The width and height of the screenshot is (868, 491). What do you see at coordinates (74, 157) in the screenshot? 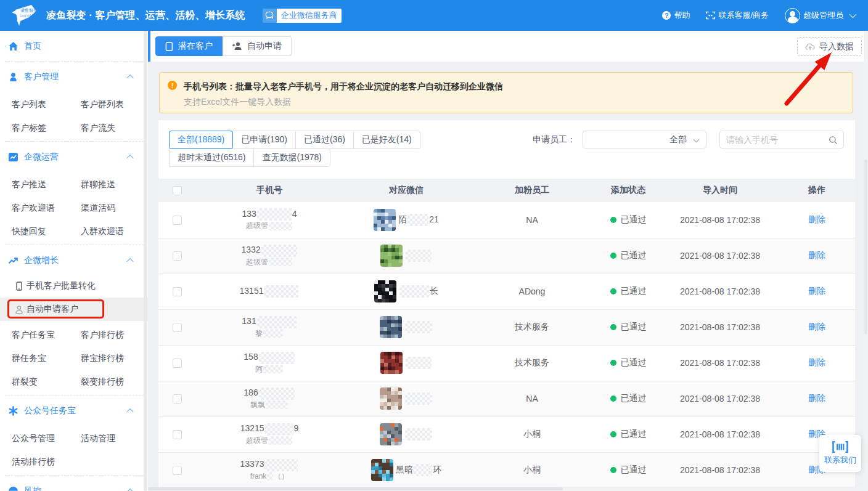
I see `sidebar-root-chart: 企微运营` at bounding box center [74, 157].